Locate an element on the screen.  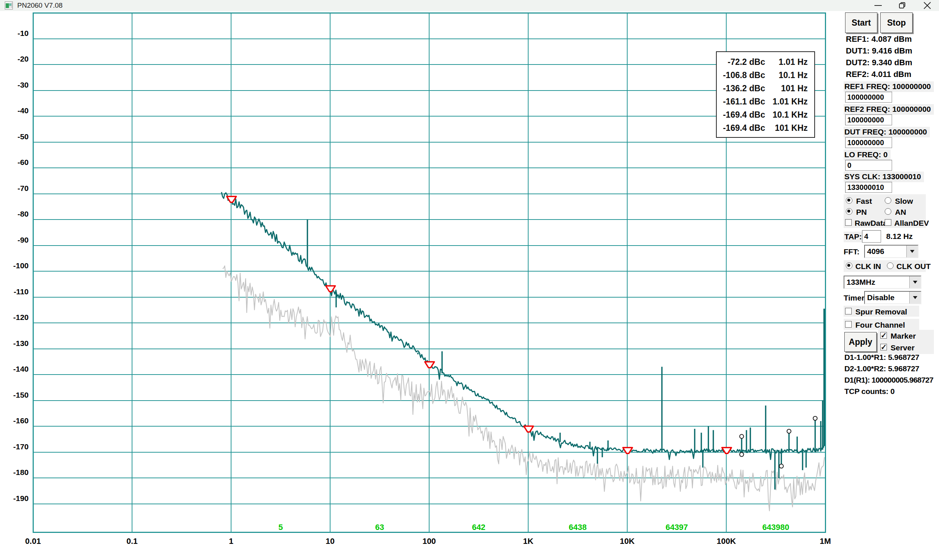
y-axis-tick-label: -10 is located at coordinates (23, 33).